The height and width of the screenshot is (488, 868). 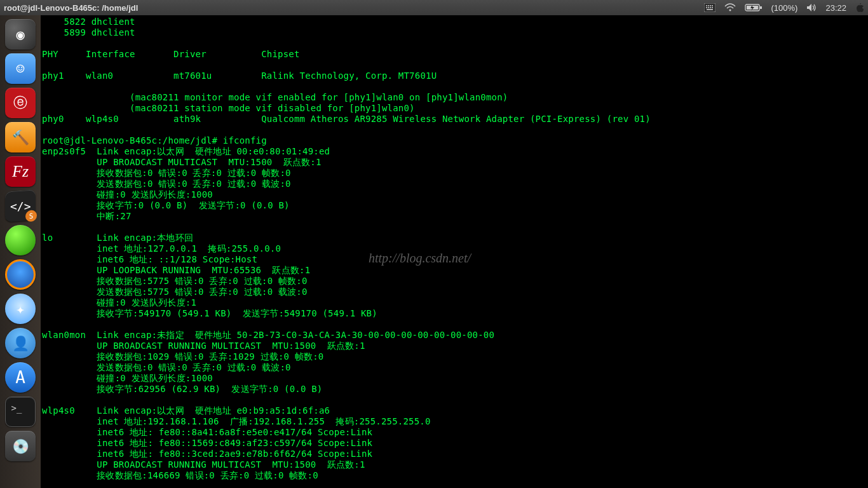 What do you see at coordinates (785, 8) in the screenshot?
I see `battery-percent: (100%)` at bounding box center [785, 8].